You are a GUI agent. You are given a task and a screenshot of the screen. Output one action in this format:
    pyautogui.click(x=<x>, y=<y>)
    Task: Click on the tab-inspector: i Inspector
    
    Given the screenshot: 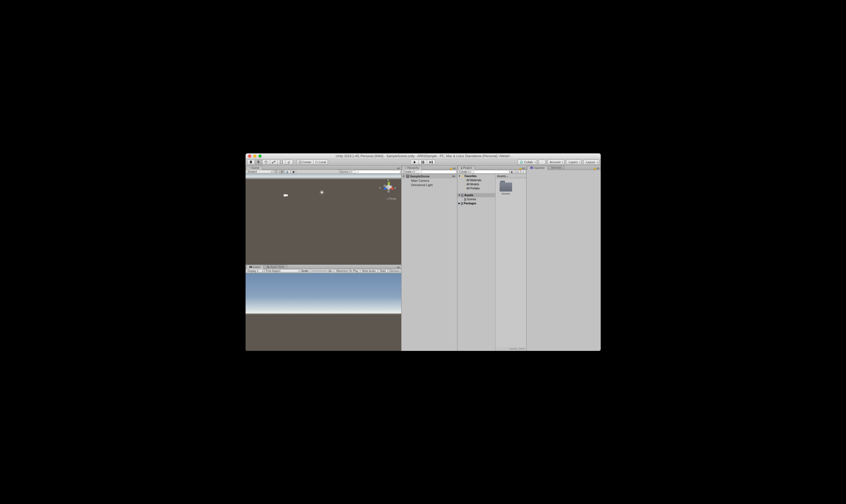 What is the action you would take?
    pyautogui.click(x=537, y=168)
    